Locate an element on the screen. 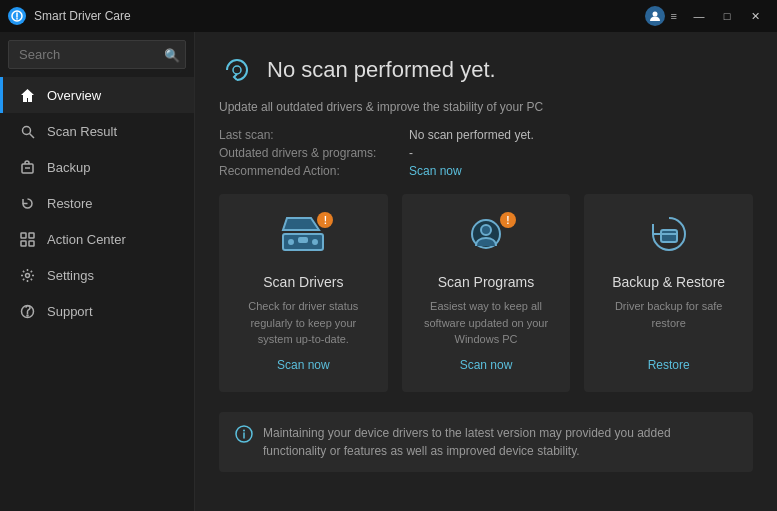  support-icon is located at coordinates (27, 311).